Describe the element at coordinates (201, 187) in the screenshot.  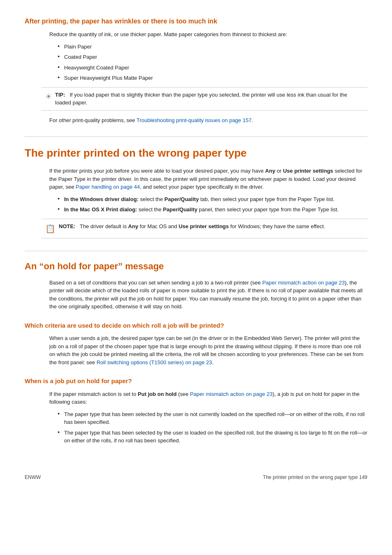
I see `section2-intro-end: , and select your paper type specificall…` at that location.